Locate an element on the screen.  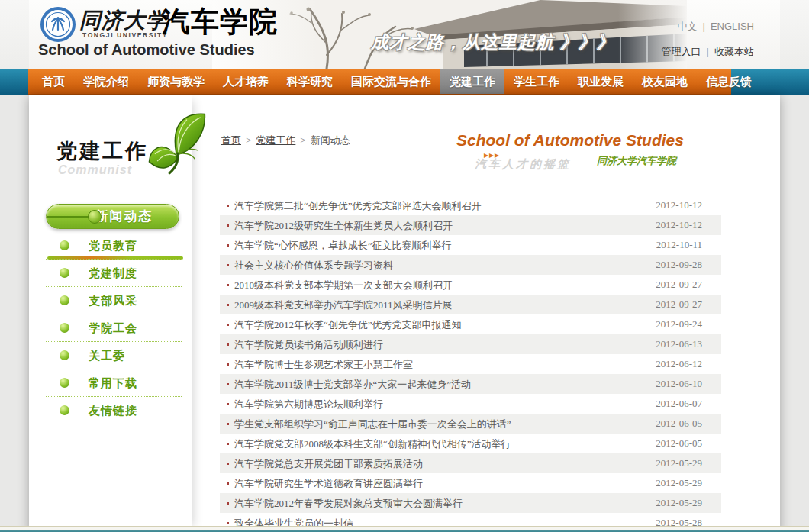
nav-menu: 首页 学院介绍 师资与教学 人才培养 科学研究 国际交流与合作 党建工作 学生工… is located at coordinates (380, 82).